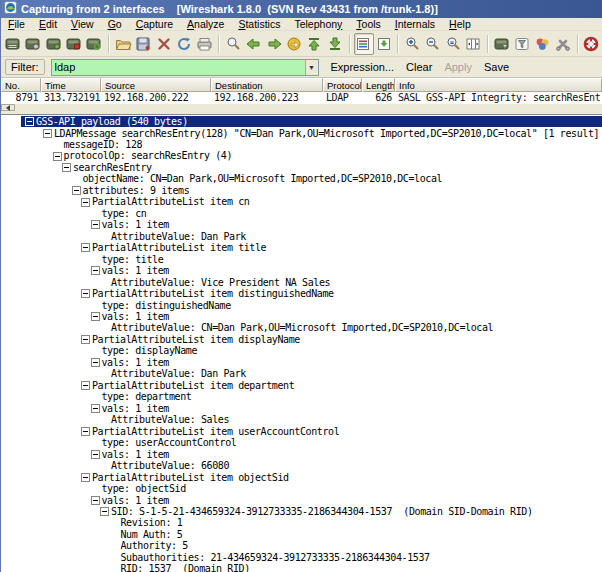 Image resolution: width=602 pixels, height=572 pixels. I want to click on menu-capture: Capture, so click(154, 24).